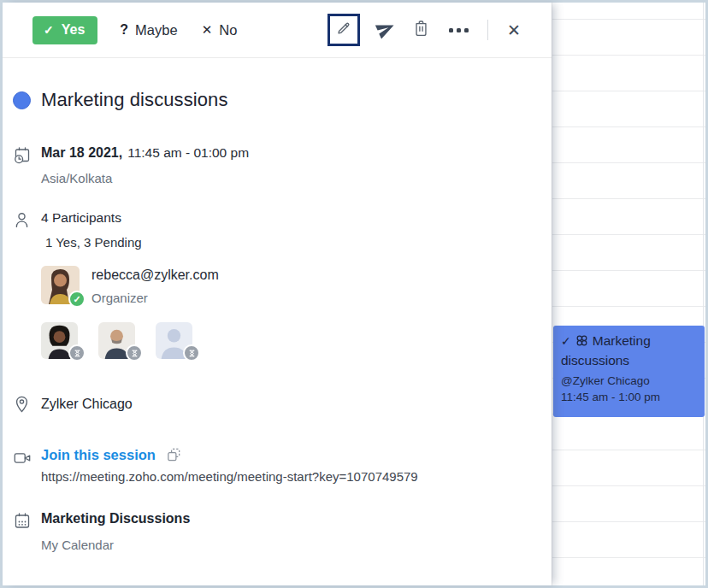 This screenshot has width=708, height=588. I want to click on close-icon: ✕, so click(514, 31).